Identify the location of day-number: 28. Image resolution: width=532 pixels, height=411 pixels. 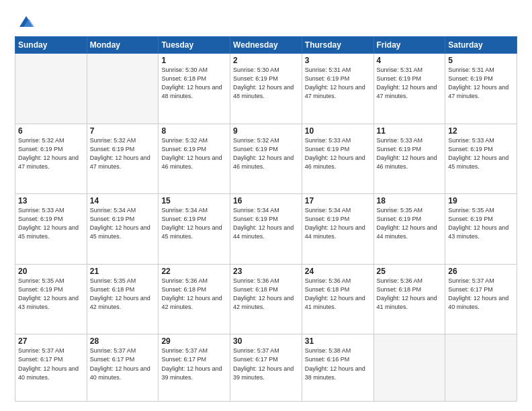
(123, 341).